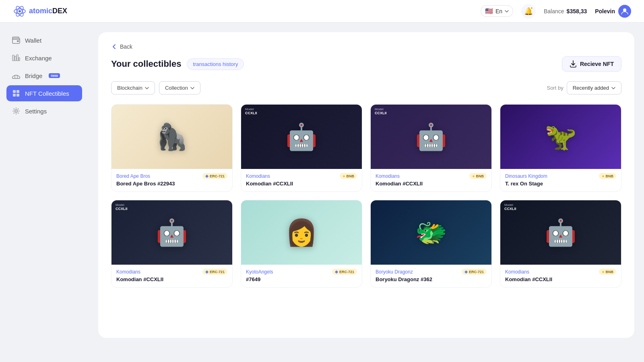 The width and height of the screenshot is (644, 362). What do you see at coordinates (556, 11) in the screenshot?
I see `topnav-right: 🇺🇸 En 🔔 Balance $358,33 Polevin` at bounding box center [556, 11].